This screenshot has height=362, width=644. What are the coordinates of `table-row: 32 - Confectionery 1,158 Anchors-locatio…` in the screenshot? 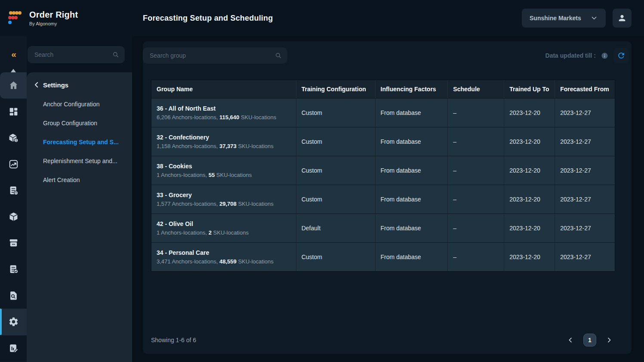 It's located at (383, 141).